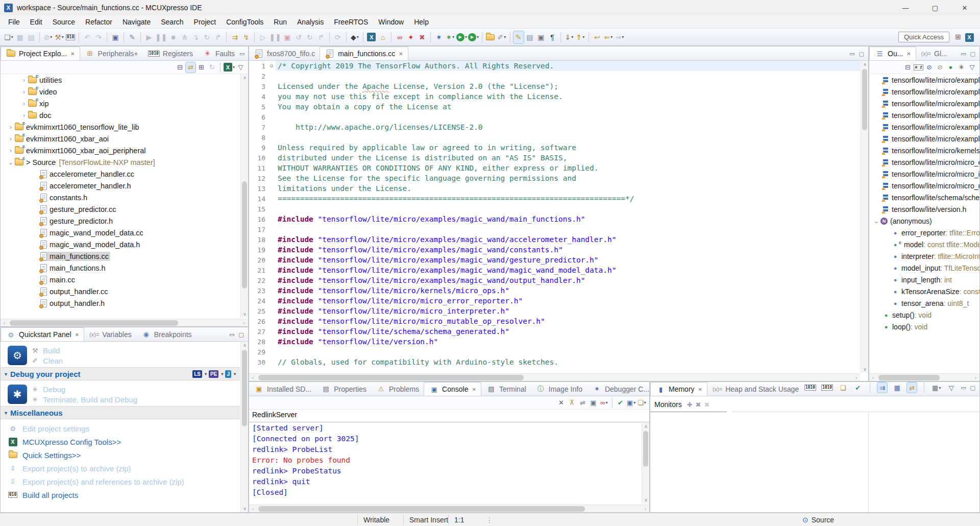 This screenshot has width=980, height=526. Describe the element at coordinates (383, 37) in the screenshot. I see `home-icon: ⌂` at that location.